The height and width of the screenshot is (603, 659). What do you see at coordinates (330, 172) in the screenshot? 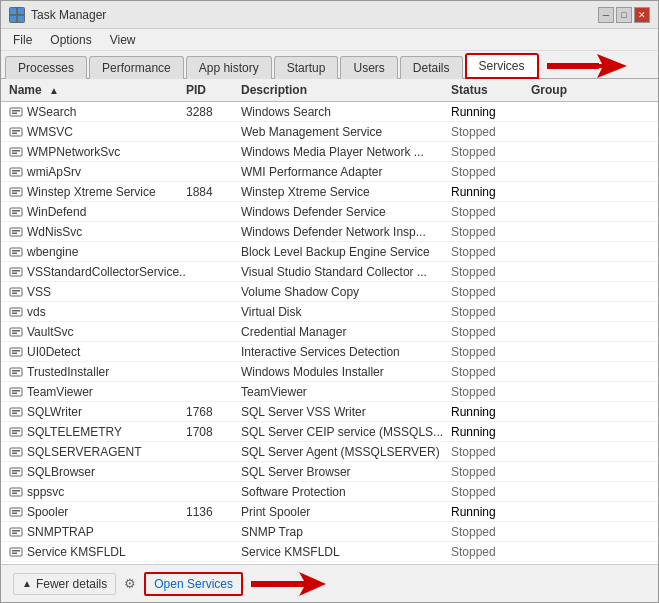
I see `table-row: wmiApSrv WMI Performance Adapter Stopped` at bounding box center [330, 172].